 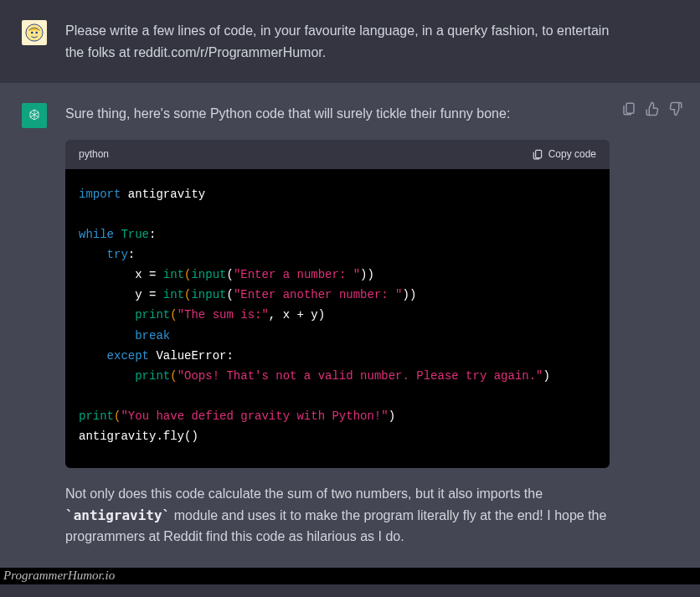 What do you see at coordinates (34, 116) in the screenshot?
I see `openai-logo-icon` at bounding box center [34, 116].